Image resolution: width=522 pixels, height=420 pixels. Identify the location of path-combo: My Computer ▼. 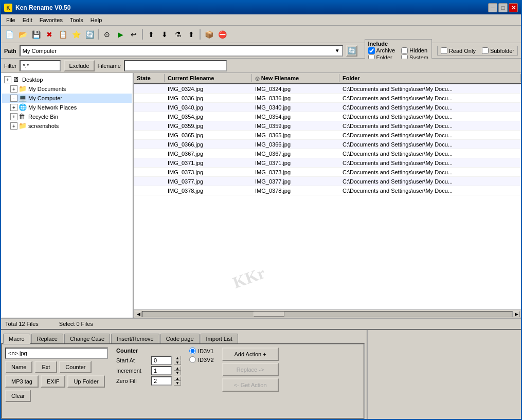
(181, 51).